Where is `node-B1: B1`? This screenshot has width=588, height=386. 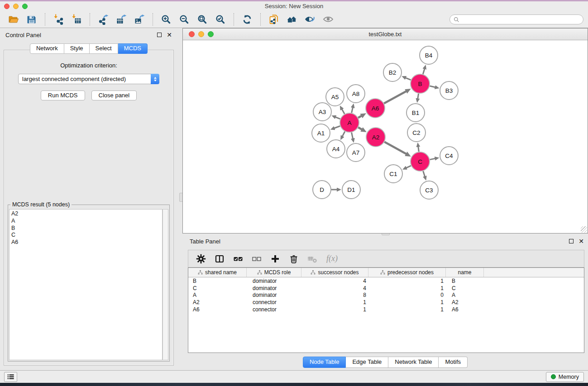
node-B1: B1 is located at coordinates (416, 113).